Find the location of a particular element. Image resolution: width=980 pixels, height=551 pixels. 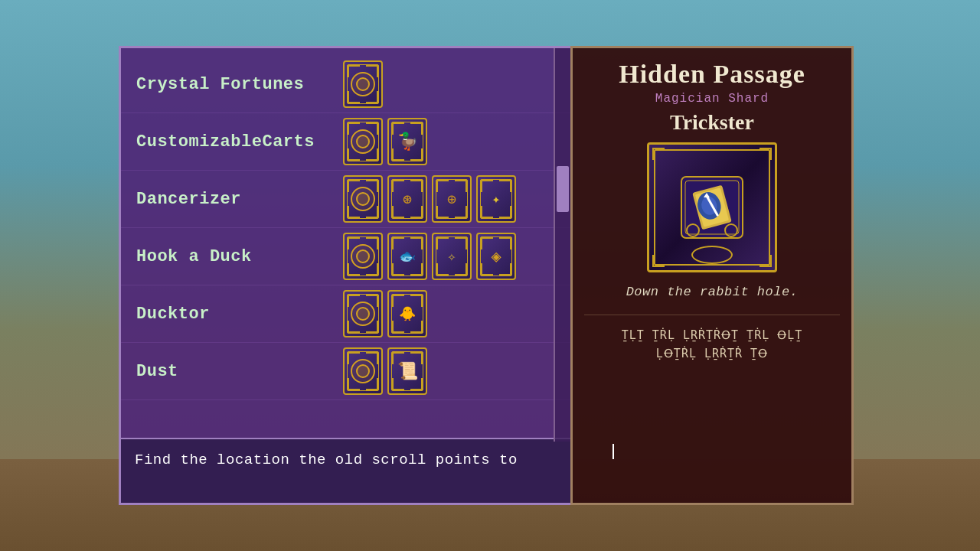

panel-subtitle: Magician Shard is located at coordinates (712, 99).